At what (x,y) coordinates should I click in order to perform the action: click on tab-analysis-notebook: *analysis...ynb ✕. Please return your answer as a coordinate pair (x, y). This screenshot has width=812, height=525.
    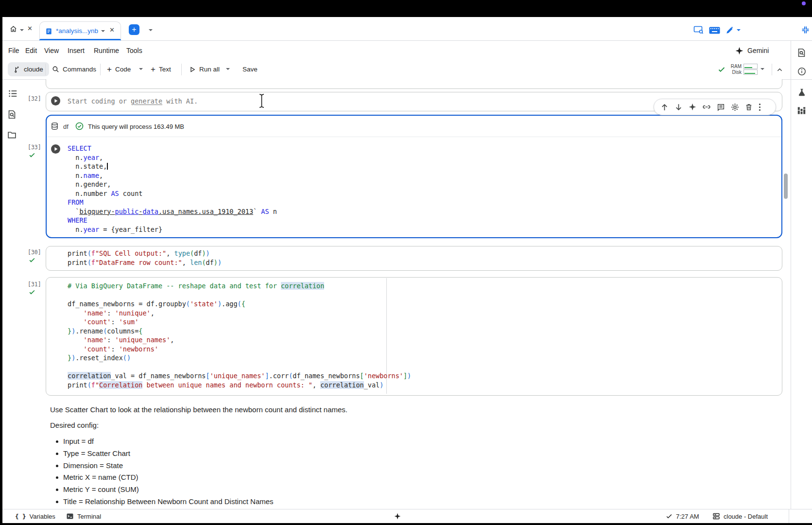
    Looking at the image, I should click on (80, 31).